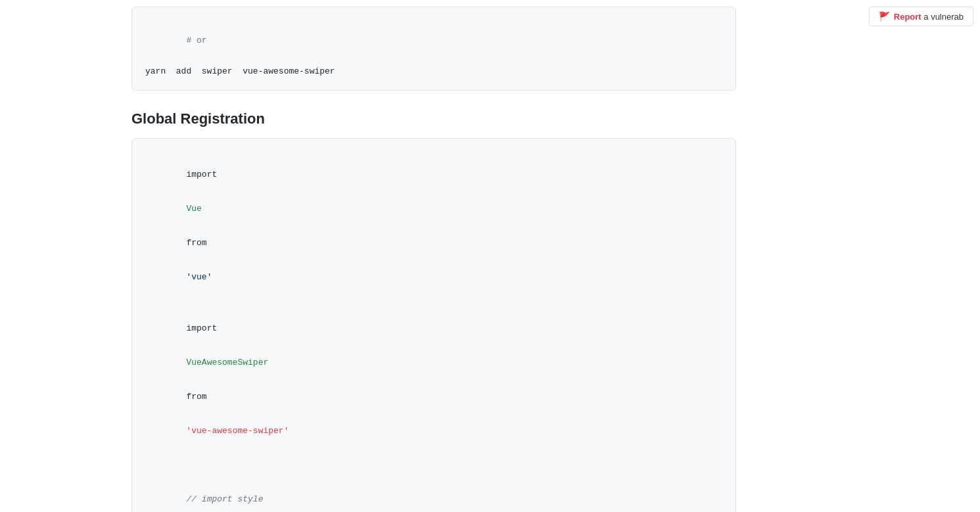 This screenshot has height=512, width=980. Describe the element at coordinates (237, 431) in the screenshot. I see `string-vue-awesome-swiper: 'vue-awesome-swiper'` at that location.